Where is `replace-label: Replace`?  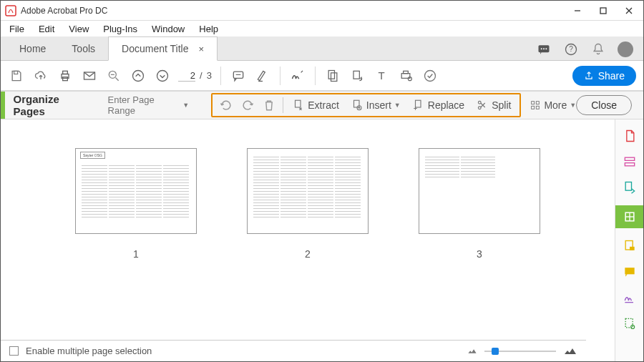 replace-label: Replace is located at coordinates (447, 105).